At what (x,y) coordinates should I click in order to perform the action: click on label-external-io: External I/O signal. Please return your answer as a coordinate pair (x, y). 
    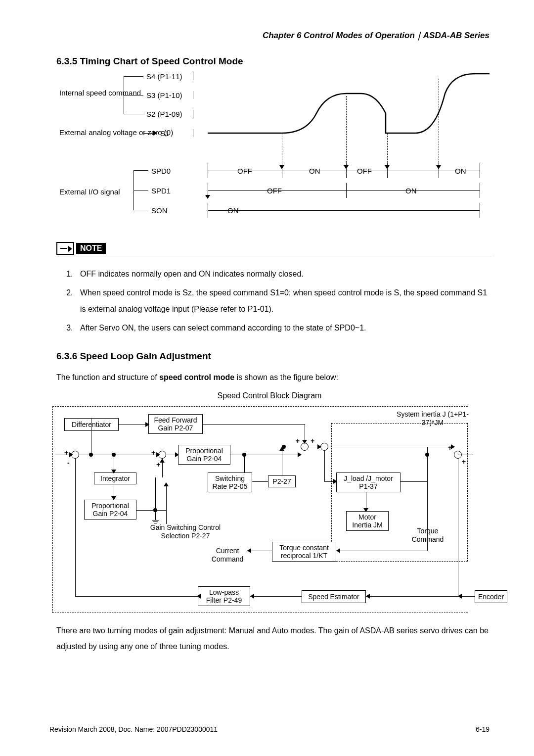
    Looking at the image, I should click on (90, 192).